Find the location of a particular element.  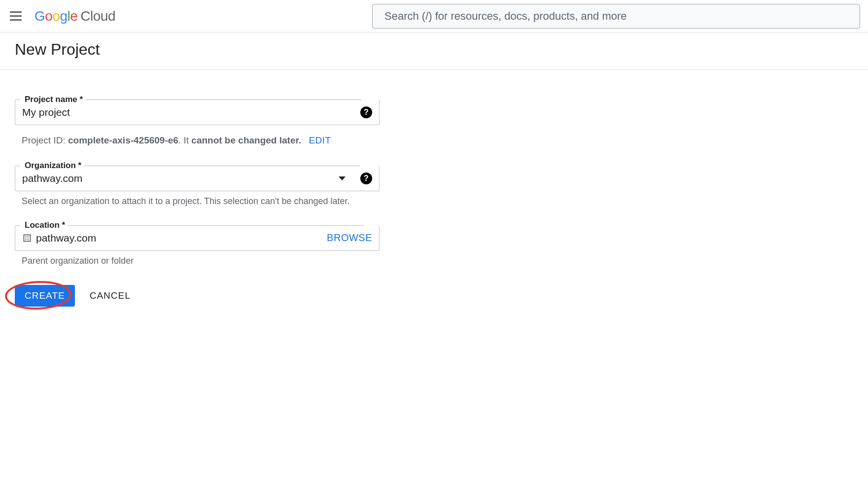

location-label: Location * is located at coordinates (45, 225).